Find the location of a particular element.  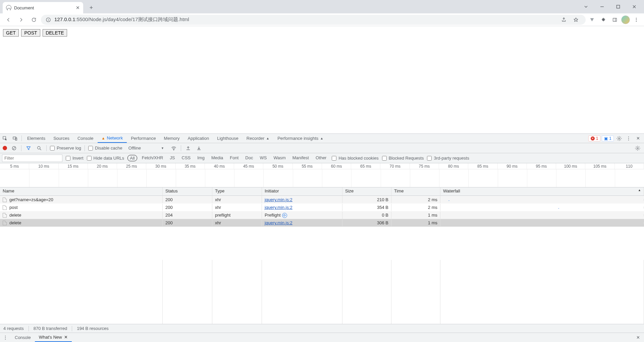

devtools-tab-performance-insights: Performance insights ▲ is located at coordinates (301, 138).